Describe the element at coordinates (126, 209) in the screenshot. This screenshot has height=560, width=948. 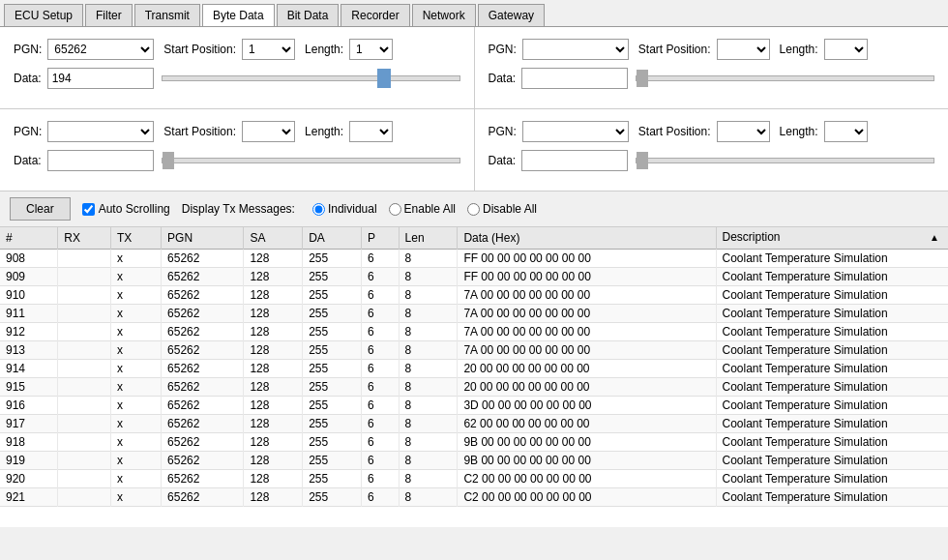
I see `auto-scroll-label: Auto Scrolling` at that location.